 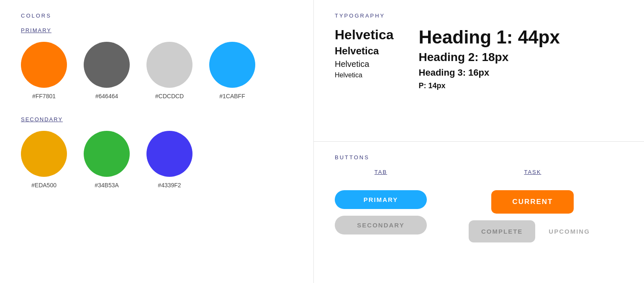 I want to click on heading-samples-column: Heading 1: 44px Heading 2: 18px Heading …, so click(x=490, y=59).